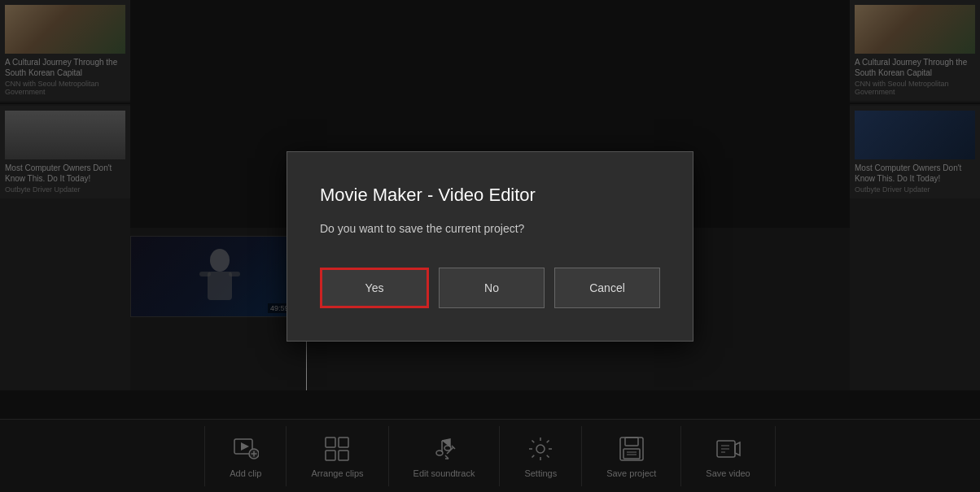 The image size is (980, 492). I want to click on dialog-buttons: Yes No Cancel, so click(490, 288).